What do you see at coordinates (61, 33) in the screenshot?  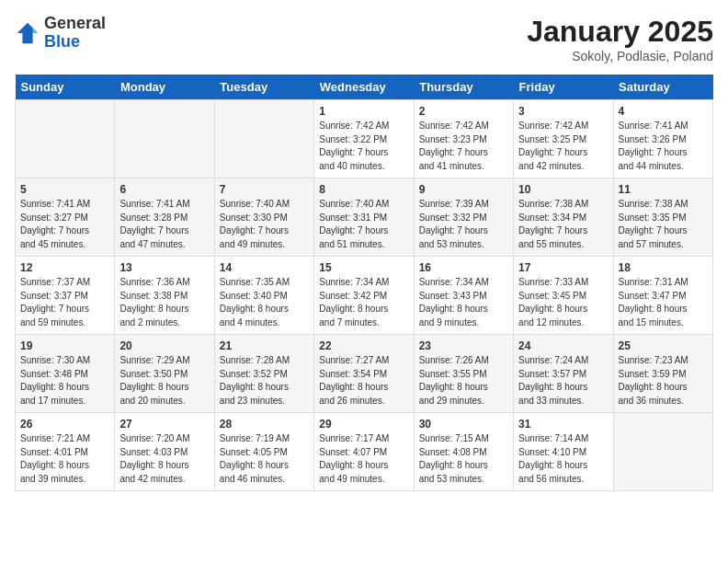 I see `logo: General Blue` at bounding box center [61, 33].